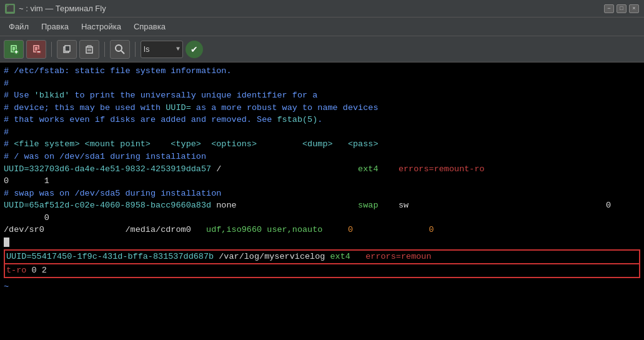 The image size is (644, 340). I want to click on terminal-line-10: # swap was on /dev/sda5 during installat…, so click(322, 194).